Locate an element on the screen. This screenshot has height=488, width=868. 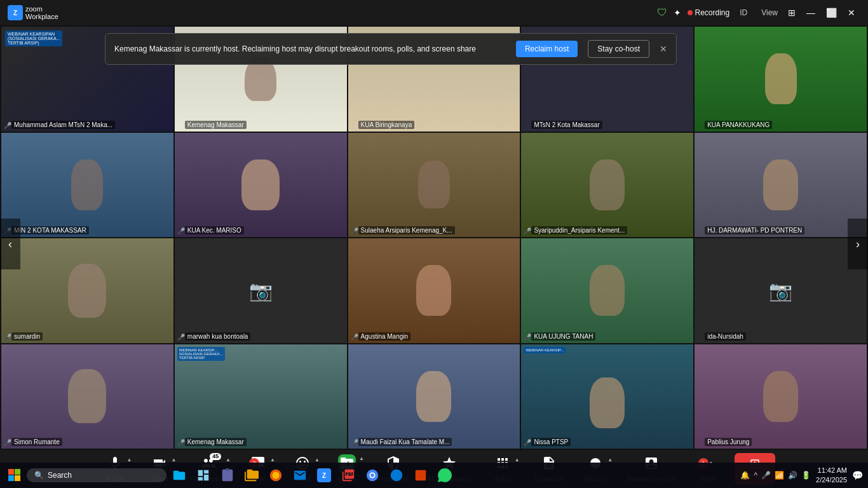
search-text: Search is located at coordinates (60, 475).